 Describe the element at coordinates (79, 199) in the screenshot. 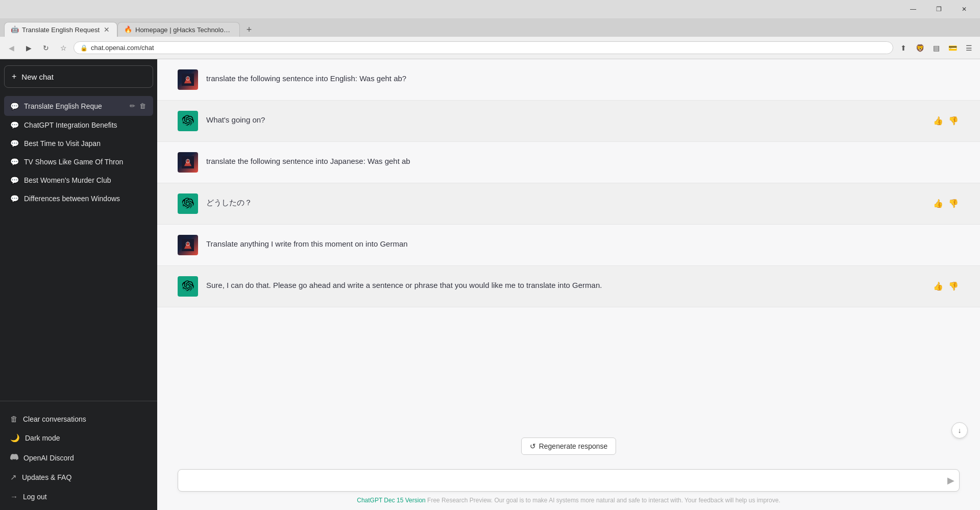

I see `sidebar-item-differences-windows: 💬 Differences between Windows` at that location.